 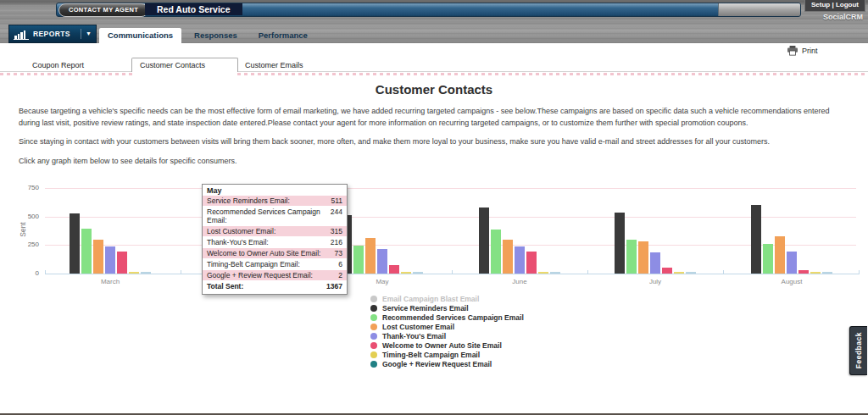 I want to click on legend-item: Welcome to Owner Auto Site Email, so click(x=448, y=346).